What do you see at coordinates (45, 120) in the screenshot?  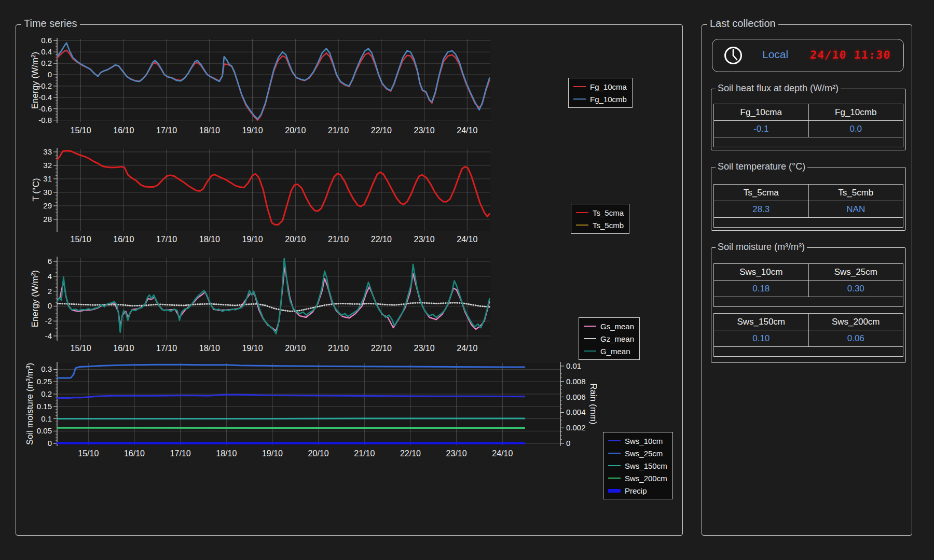 I see `y-tick-label: -0.8` at bounding box center [45, 120].